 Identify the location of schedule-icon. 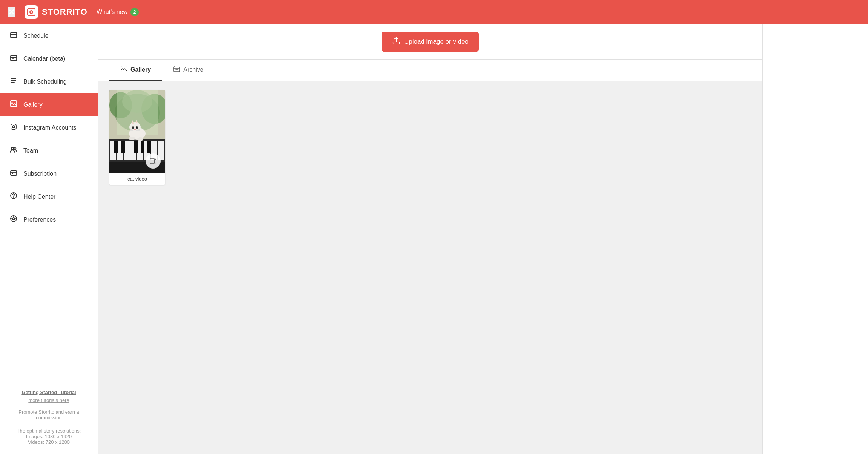
(14, 35).